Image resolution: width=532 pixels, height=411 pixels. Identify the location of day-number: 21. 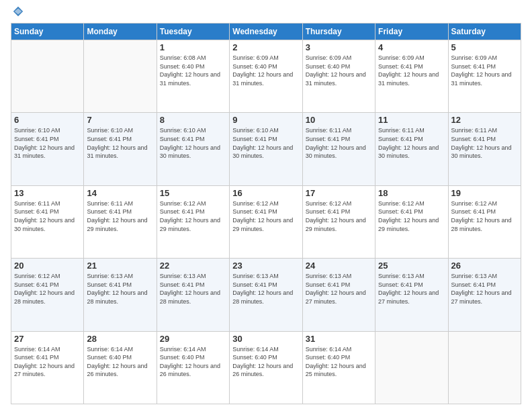
(120, 266).